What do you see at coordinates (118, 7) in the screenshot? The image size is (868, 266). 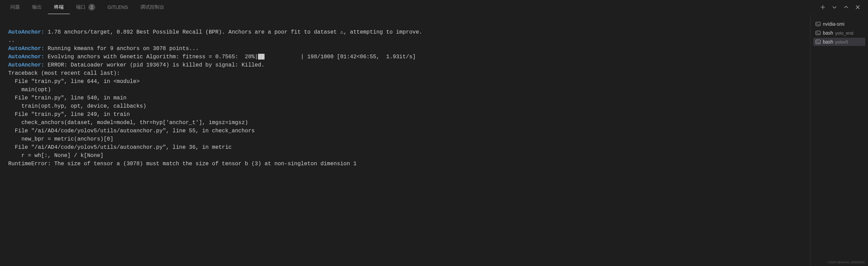 I see `tab-gitlens: GITLENS` at bounding box center [118, 7].